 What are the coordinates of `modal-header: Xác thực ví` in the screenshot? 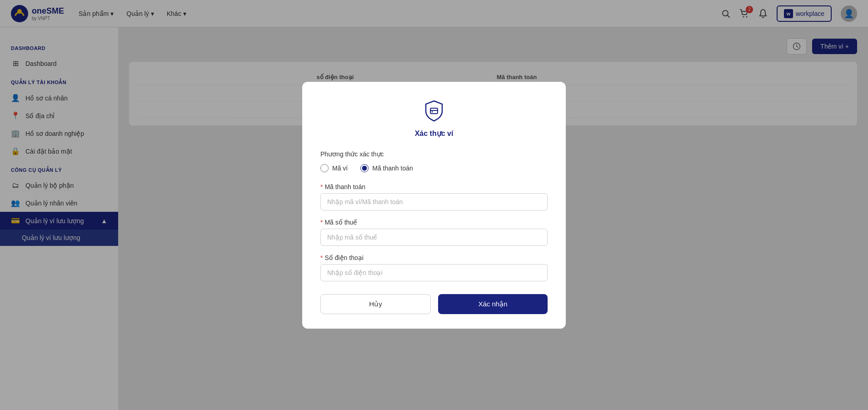 It's located at (434, 118).